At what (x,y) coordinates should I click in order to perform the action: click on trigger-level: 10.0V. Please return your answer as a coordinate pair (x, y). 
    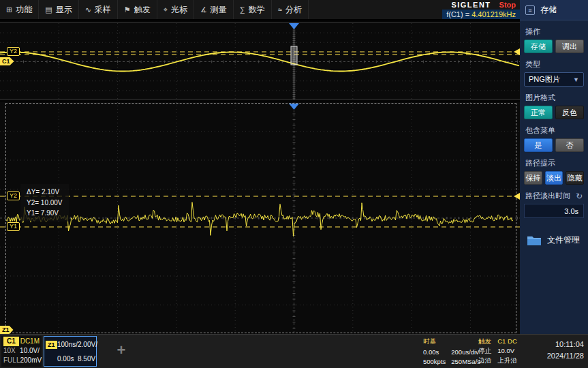
    Looking at the image, I should click on (508, 352).